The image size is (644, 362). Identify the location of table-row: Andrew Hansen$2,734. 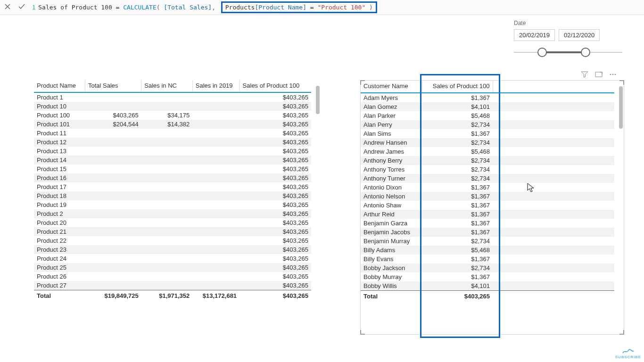
(487, 142).